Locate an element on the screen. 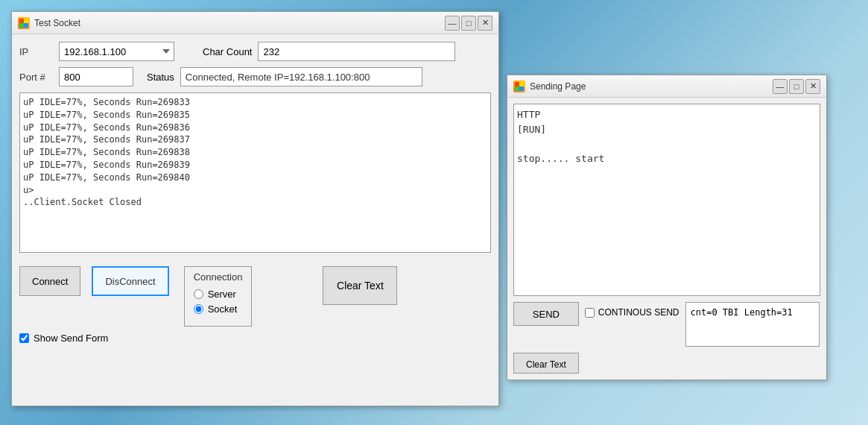  ip-label: IP is located at coordinates (36, 52).